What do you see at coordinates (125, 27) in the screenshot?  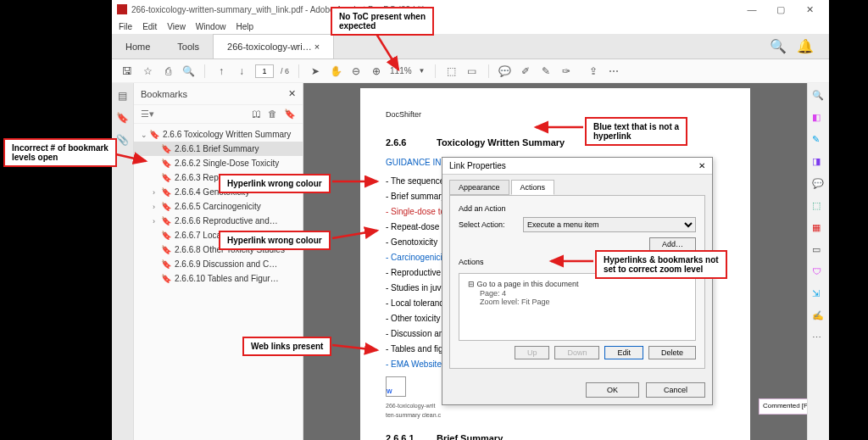 I see `menu-file: File` at bounding box center [125, 27].